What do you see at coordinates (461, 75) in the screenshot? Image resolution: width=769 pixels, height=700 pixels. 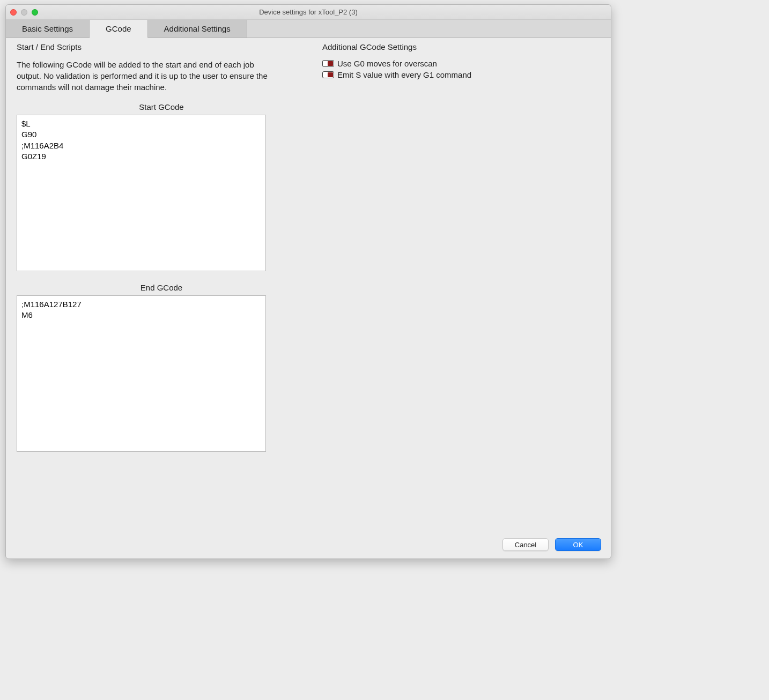 I see `option-emit-s: Emit S value with every G1 command` at bounding box center [461, 75].